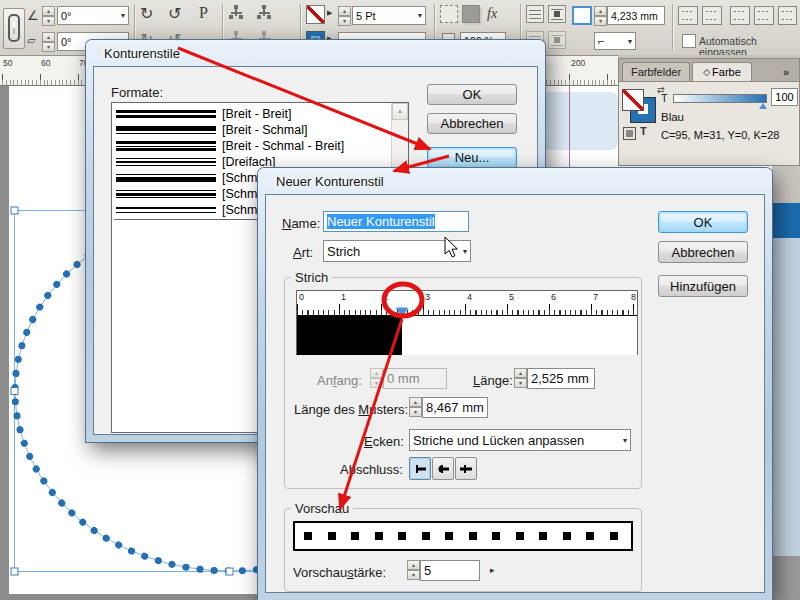 This screenshot has width=800, height=600. I want to click on fit-content-to-frame-icon, so click(688, 16).